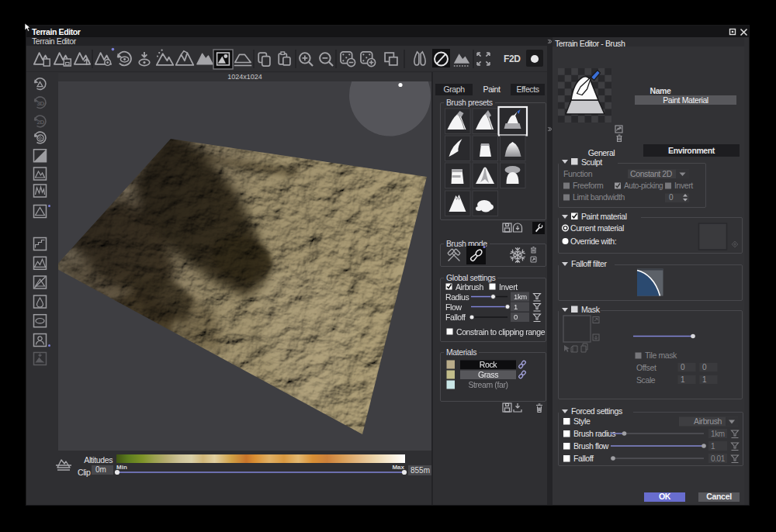 This screenshot has width=776, height=532. Describe the element at coordinates (591, 446) in the screenshot. I see `svg-text: Brush flow` at that location.